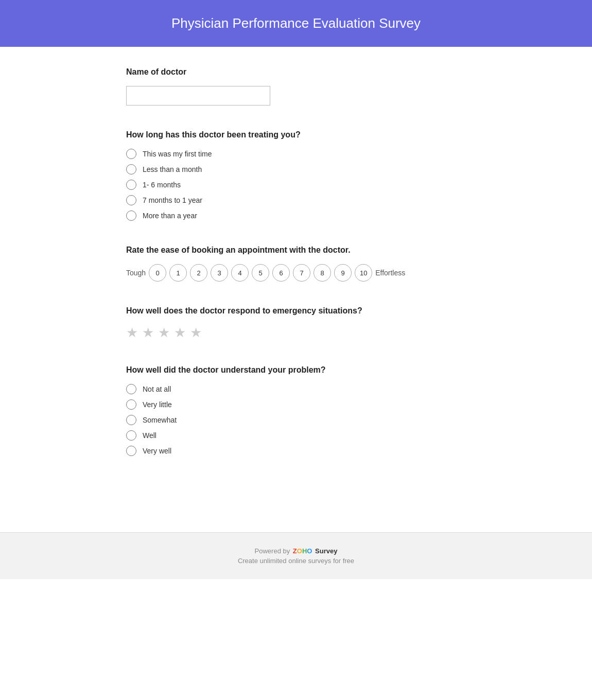 The width and height of the screenshot is (592, 700). What do you see at coordinates (363, 273) in the screenshot?
I see `rating-btn-10: 10` at bounding box center [363, 273].